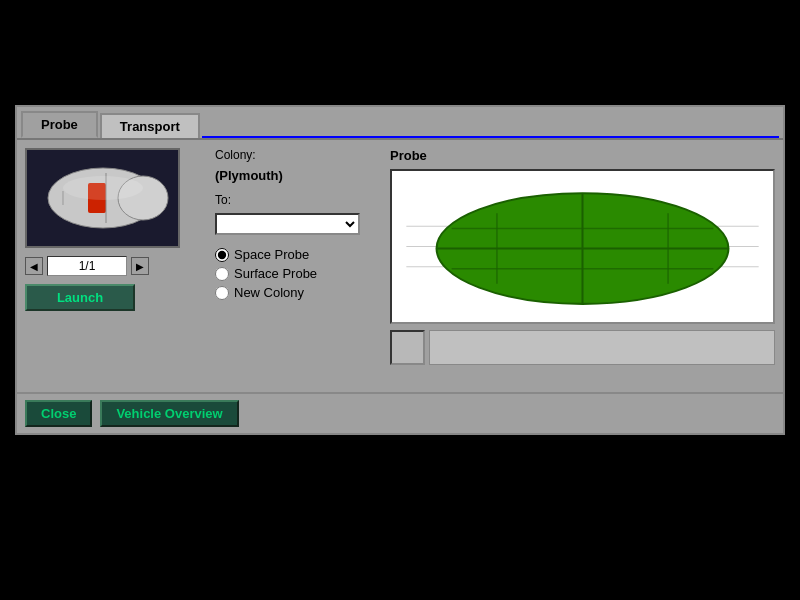 The width and height of the screenshot is (800, 600). What do you see at coordinates (298, 274) in the screenshot?
I see `radio-item-surface-probe: Surface Probe` at bounding box center [298, 274].